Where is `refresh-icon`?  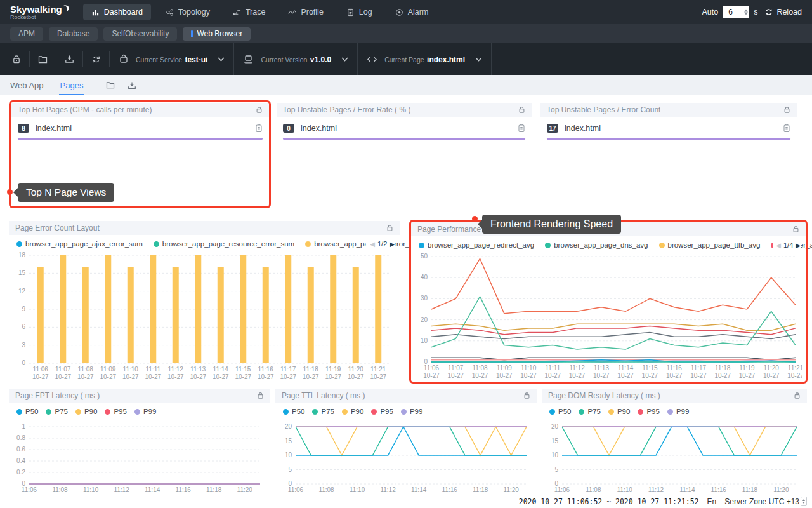
refresh-icon is located at coordinates (96, 59).